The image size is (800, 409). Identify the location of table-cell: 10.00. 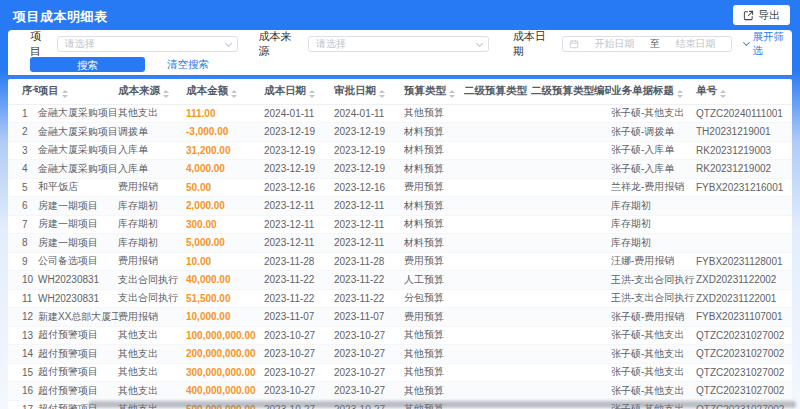
(225, 262).